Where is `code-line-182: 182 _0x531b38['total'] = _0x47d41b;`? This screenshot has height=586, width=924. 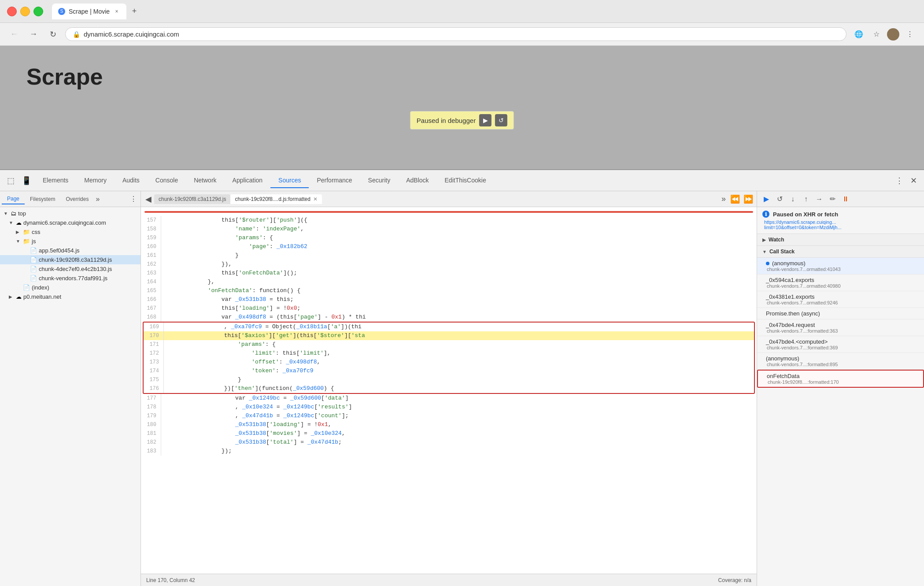 code-line-182: 182 _0x531b38['total'] = _0x47d41b; is located at coordinates (449, 442).